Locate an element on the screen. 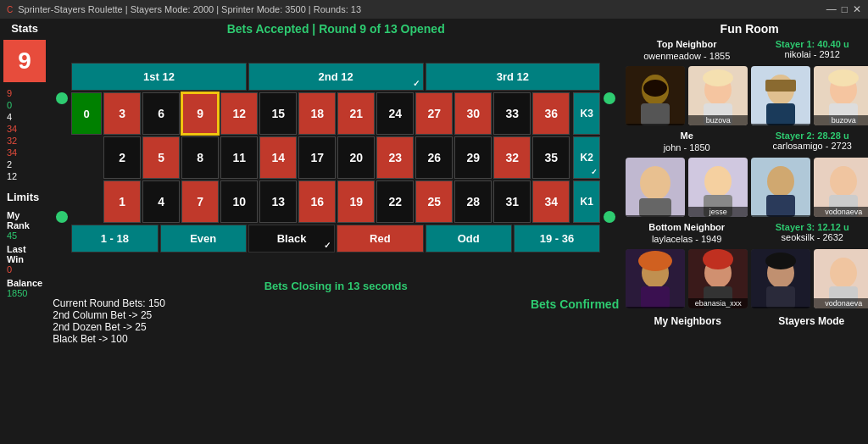 The height and width of the screenshot is (444, 868). dozen-1st: 1st 12 is located at coordinates (159, 76).